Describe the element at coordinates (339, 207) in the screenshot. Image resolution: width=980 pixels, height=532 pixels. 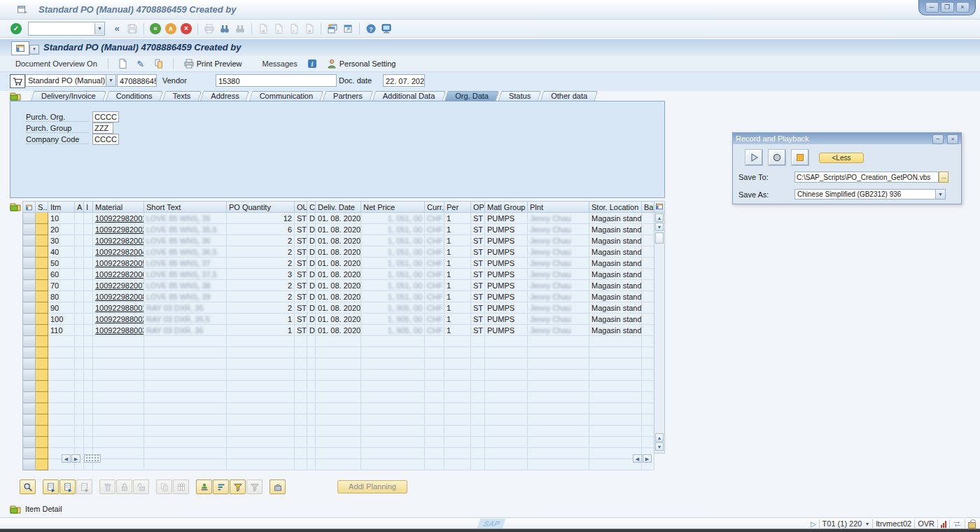
I see `column-header-deliv-date: Deliv. Date` at that location.